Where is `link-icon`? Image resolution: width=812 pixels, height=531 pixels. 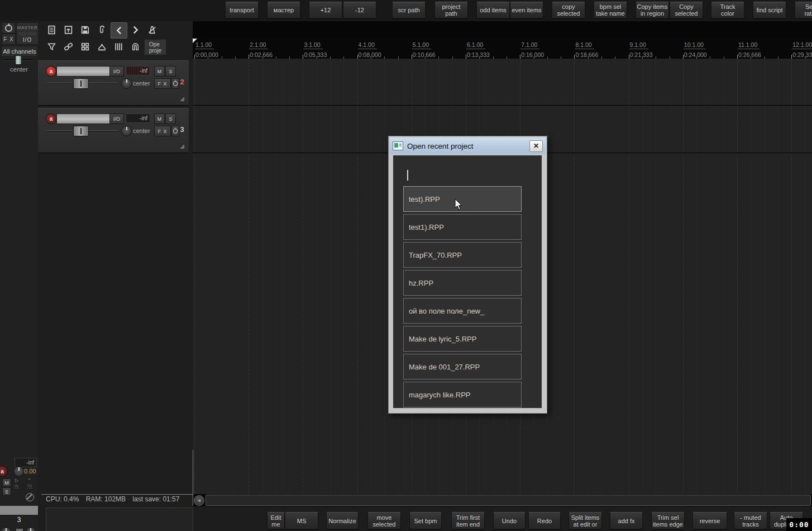 link-icon is located at coordinates (68, 47).